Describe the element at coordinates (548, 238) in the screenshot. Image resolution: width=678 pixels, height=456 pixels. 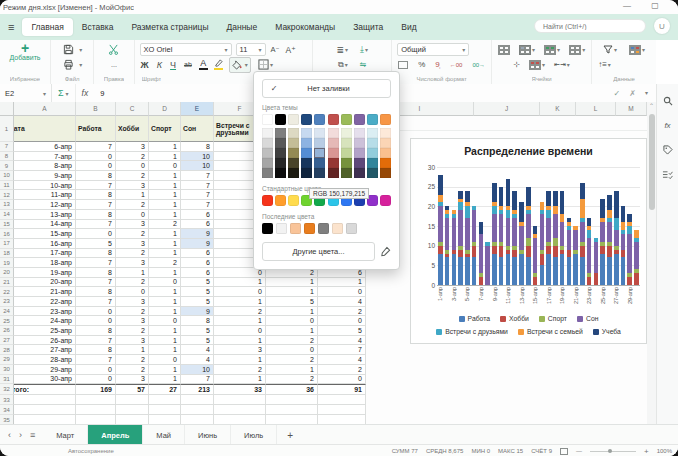
I see `bar-17-апр` at that location.